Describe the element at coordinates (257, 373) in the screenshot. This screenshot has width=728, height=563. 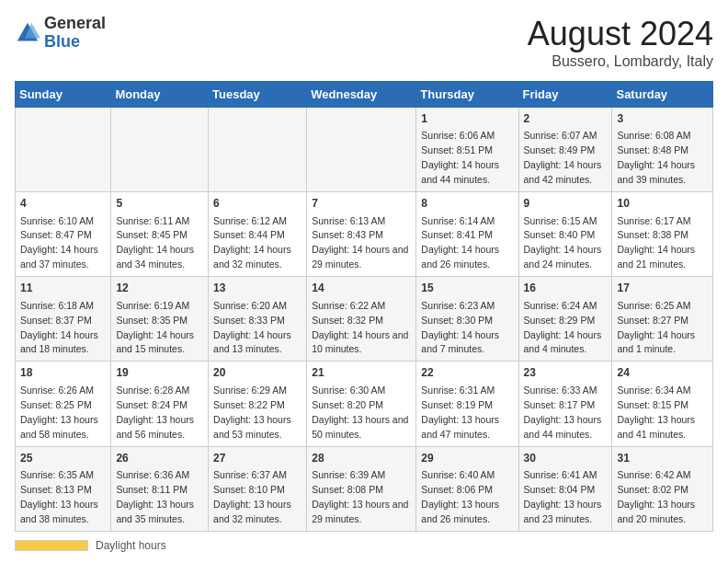
I see `day-number: 20` at that location.